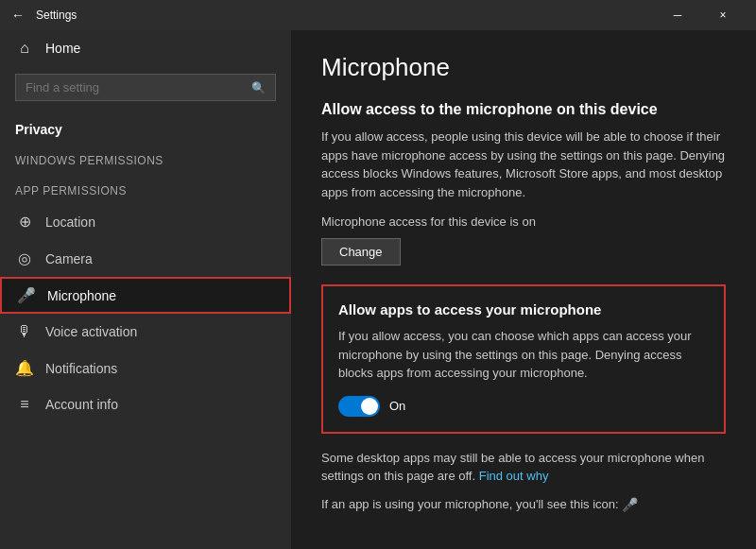 This screenshot has height=549, width=756. I want to click on device-access-heading: Allow access to the microphone on this d…, so click(524, 110).